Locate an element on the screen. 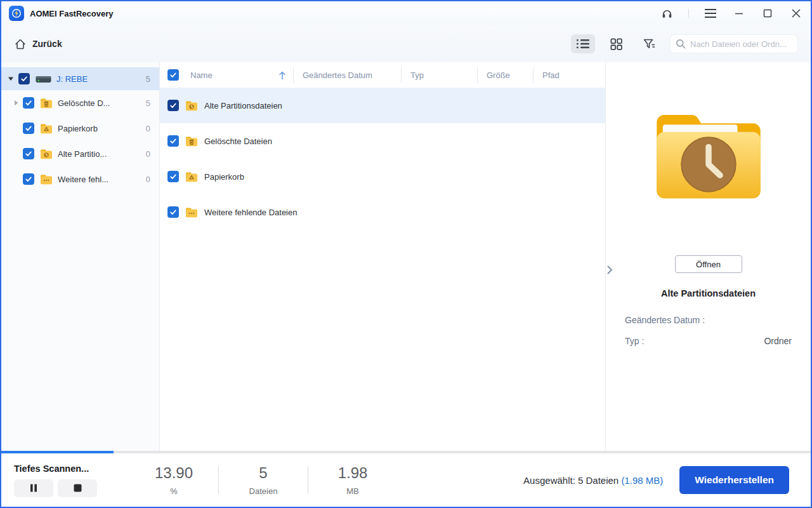 The width and height of the screenshot is (812, 508). sidebar-item-deleted-files: Gelöschte D... 5 is located at coordinates (80, 103).